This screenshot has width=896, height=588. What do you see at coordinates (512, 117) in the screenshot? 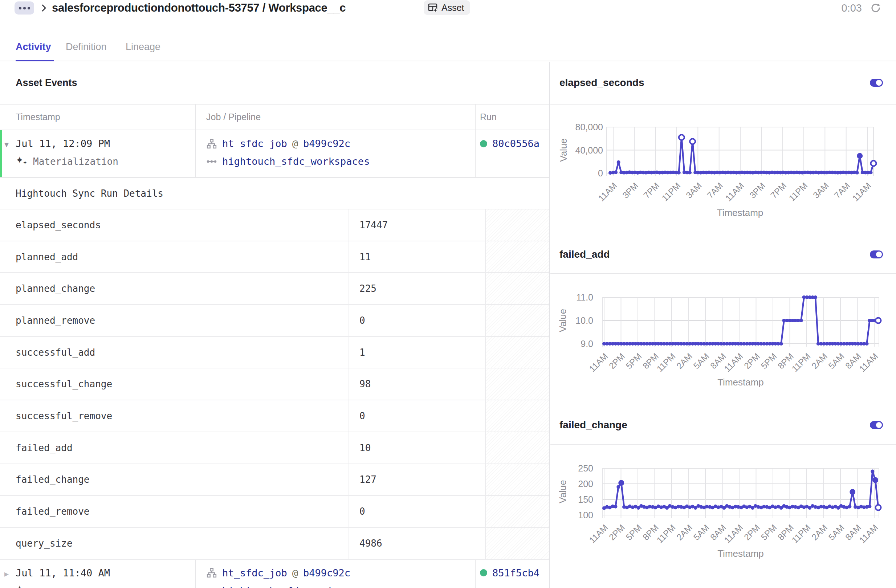
I see `column-header-run: Run` at bounding box center [512, 117].